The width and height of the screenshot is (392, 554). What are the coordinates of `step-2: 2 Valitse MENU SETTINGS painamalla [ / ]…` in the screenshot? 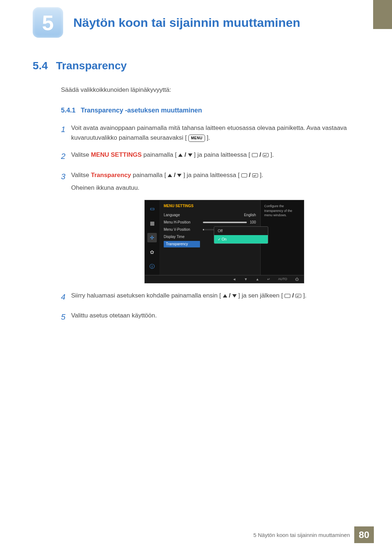 It's located at (210, 156).